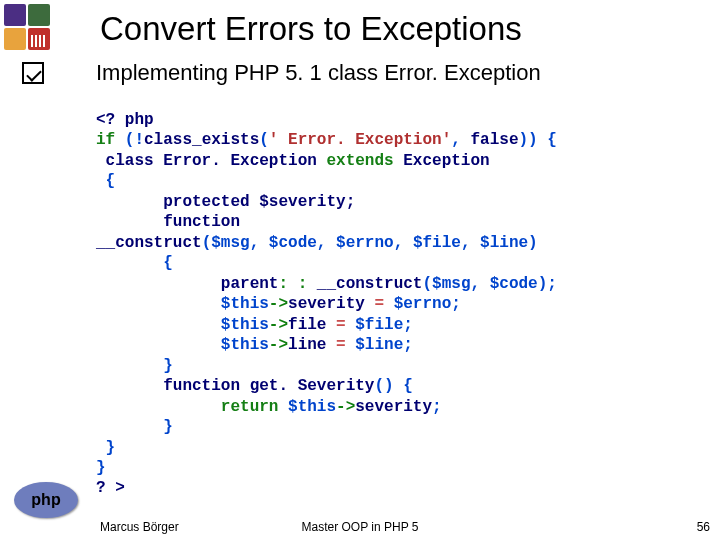 The image size is (720, 540). What do you see at coordinates (704, 527) in the screenshot?
I see `page-number: 56` at bounding box center [704, 527].